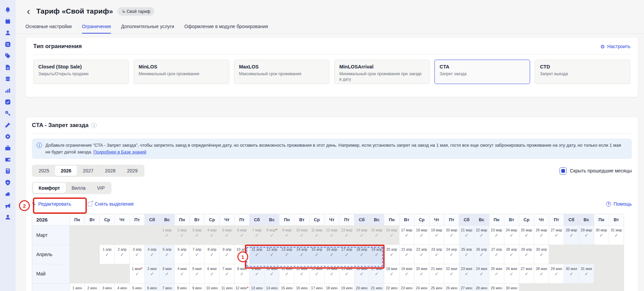  I want to click on calendar-day-cell: 11 апр✓, so click(257, 254).